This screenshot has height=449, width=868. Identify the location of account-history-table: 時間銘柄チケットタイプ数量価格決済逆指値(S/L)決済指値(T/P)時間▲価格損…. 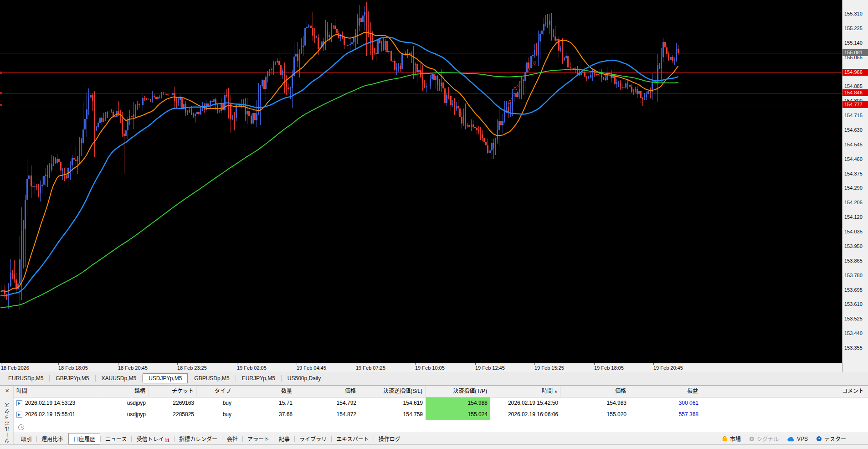
(441, 415).